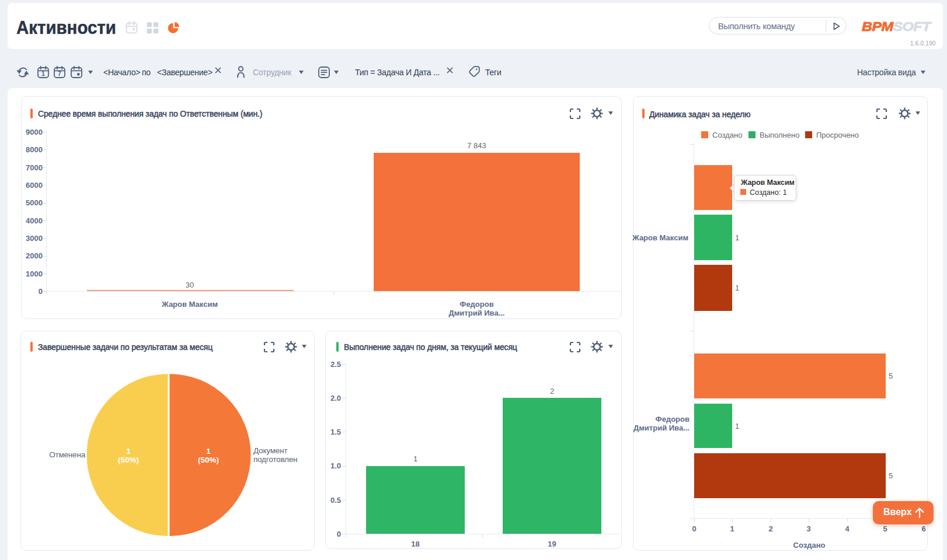  I want to click on svg-text: 7, so click(60, 74).